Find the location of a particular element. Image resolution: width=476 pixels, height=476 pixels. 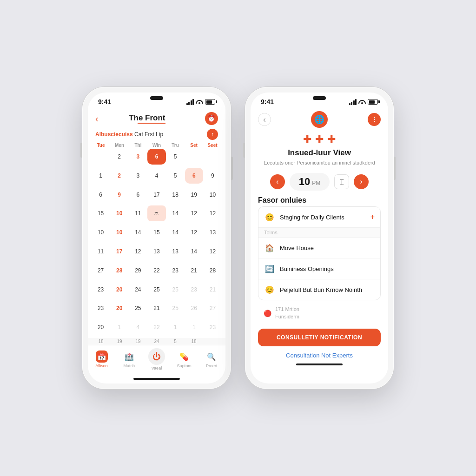

list-item-move-house: 🏠 Move House is located at coordinates (319, 248).